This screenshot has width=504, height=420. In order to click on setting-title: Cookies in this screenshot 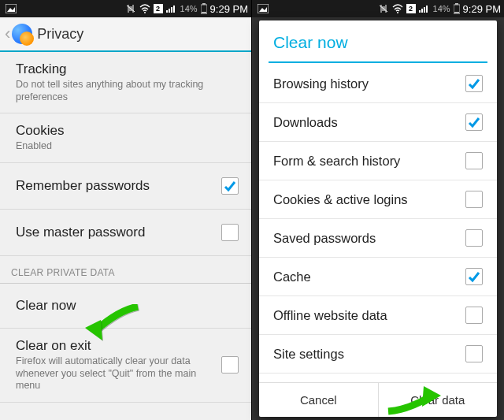, I will do `click(128, 131)`.